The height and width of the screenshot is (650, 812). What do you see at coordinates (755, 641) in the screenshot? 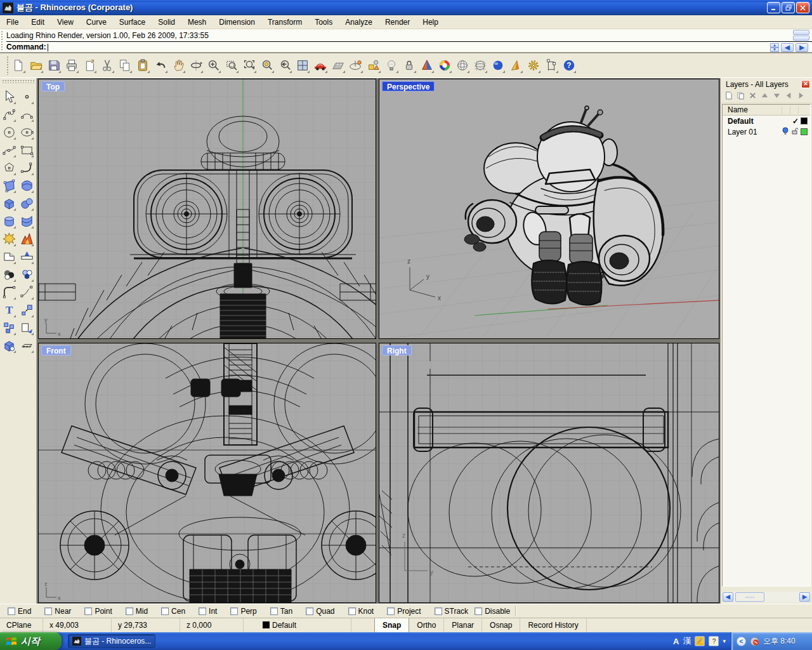
I see `tray-security-icon` at bounding box center [755, 641].